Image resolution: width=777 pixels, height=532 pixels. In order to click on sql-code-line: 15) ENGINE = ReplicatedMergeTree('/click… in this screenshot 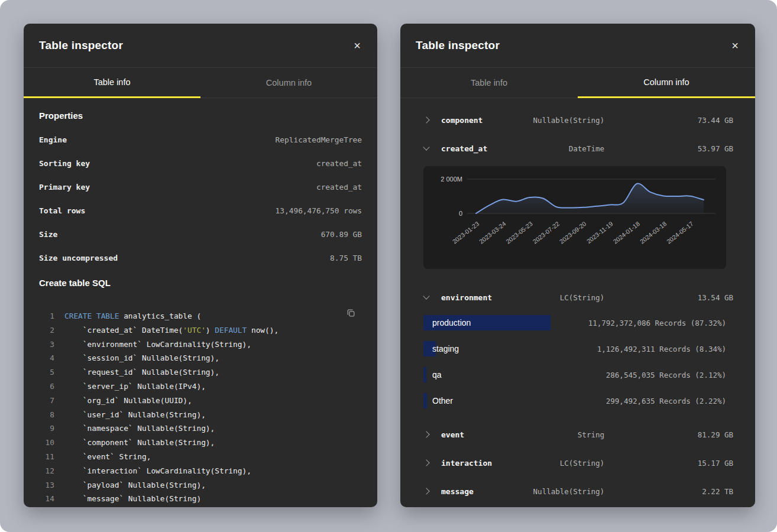, I will do `click(200, 507)`.